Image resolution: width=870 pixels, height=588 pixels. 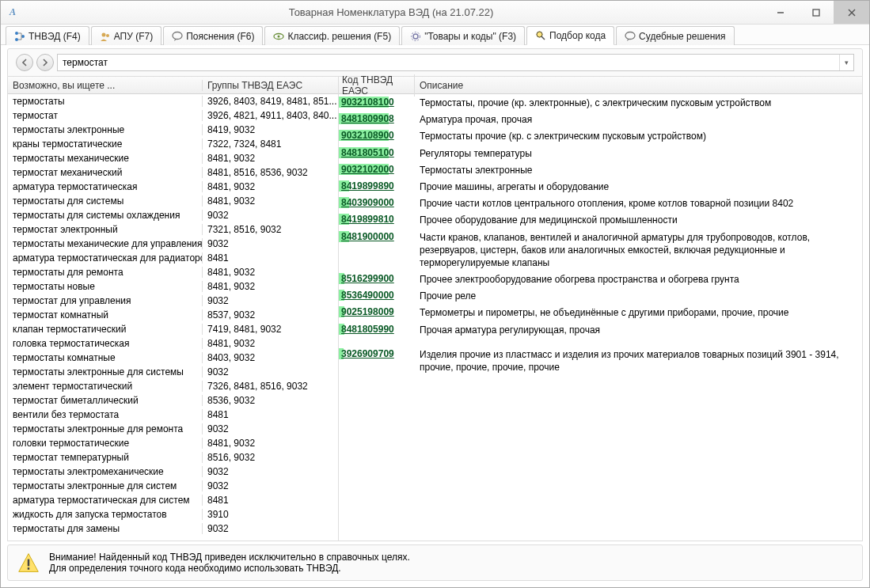 I want to click on suggestion-row: термостаты для системы8481, 9032, so click(x=173, y=201).